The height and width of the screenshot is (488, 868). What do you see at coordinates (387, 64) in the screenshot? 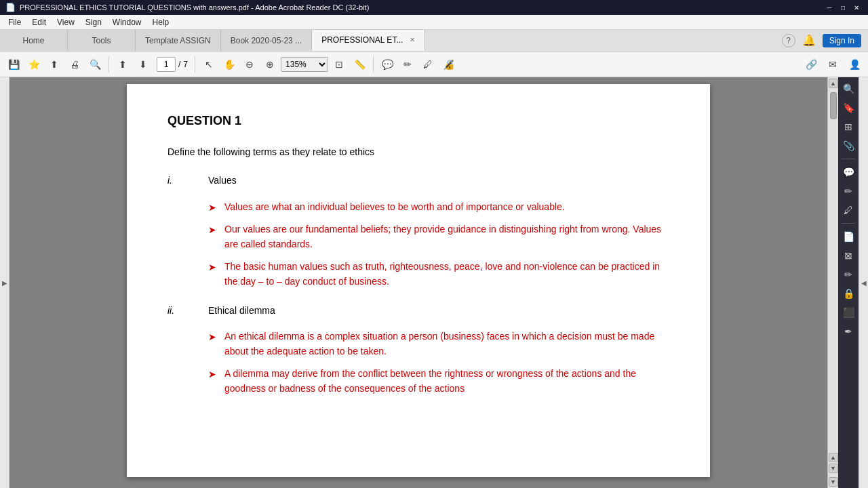
I see `sticky-note-button: 💬` at bounding box center [387, 64].